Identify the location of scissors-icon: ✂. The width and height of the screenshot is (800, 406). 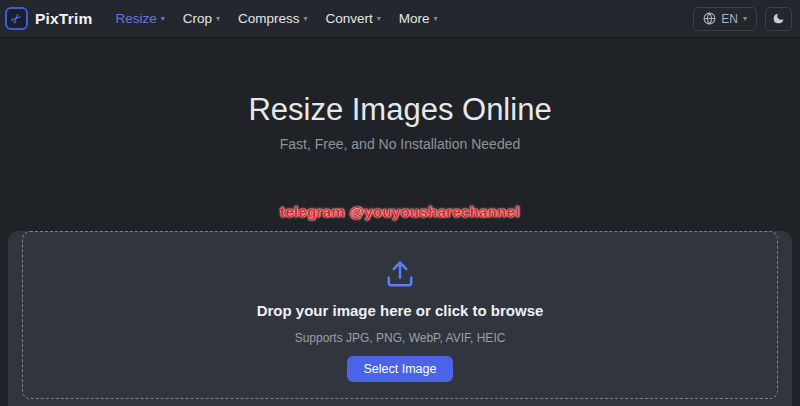
(16, 18).